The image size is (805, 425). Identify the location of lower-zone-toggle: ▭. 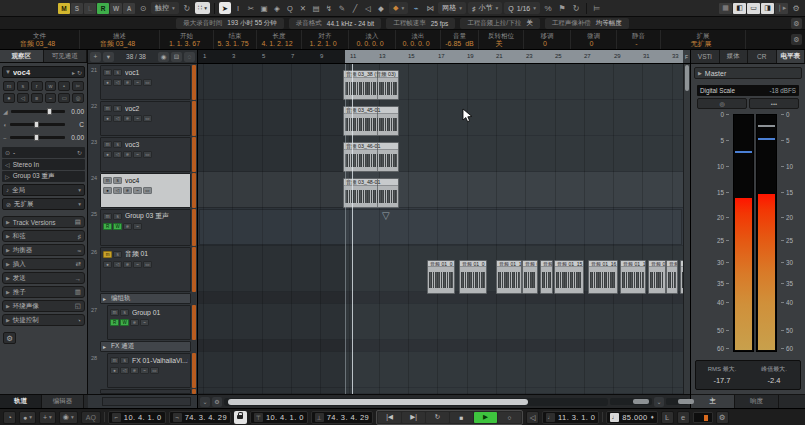
(754, 8).